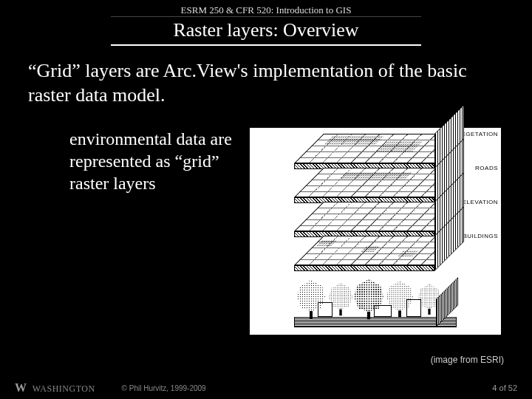 The image size is (532, 399). I want to click on slide-title: Raster layers: Overview, so click(266, 30).